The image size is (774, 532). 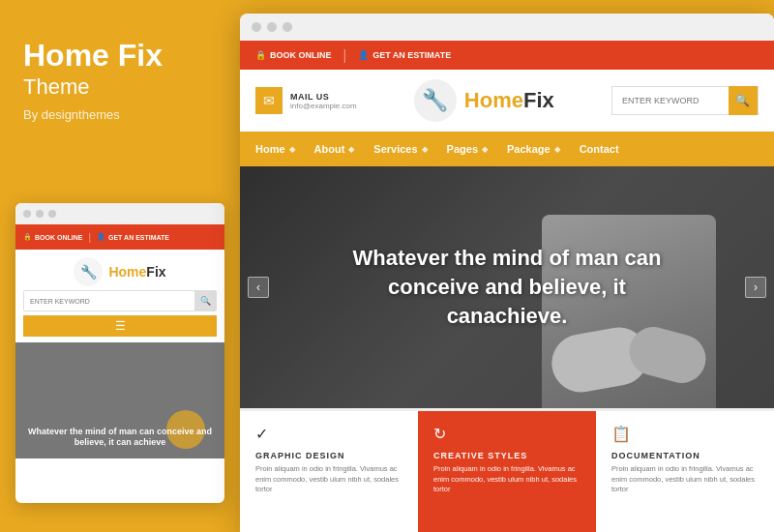 I want to click on mini-book-online-button: 🔒 BOOK ONLINE, so click(x=52, y=237).